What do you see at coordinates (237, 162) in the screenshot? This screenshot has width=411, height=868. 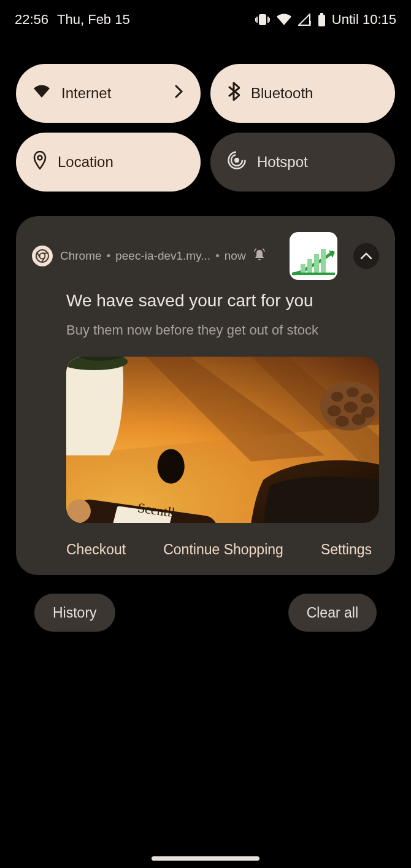 I see `hotspot-icon` at bounding box center [237, 162].